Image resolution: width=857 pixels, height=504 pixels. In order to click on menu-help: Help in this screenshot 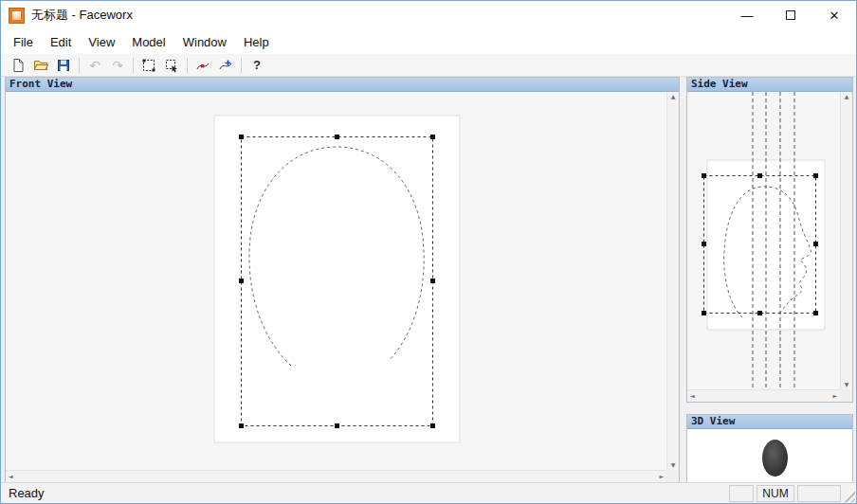, I will do `click(256, 42)`.